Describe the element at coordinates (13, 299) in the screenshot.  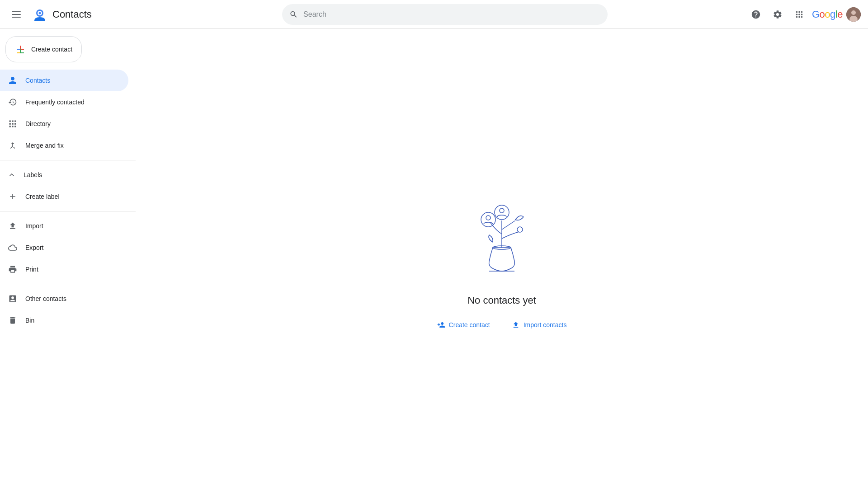
I see `other-contacts-icon` at that location.